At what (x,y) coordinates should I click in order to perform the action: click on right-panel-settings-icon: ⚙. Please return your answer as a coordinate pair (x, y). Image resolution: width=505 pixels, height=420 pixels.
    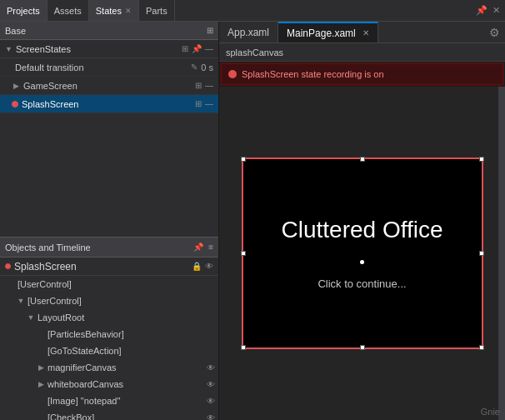
    Looking at the image, I should click on (495, 32).